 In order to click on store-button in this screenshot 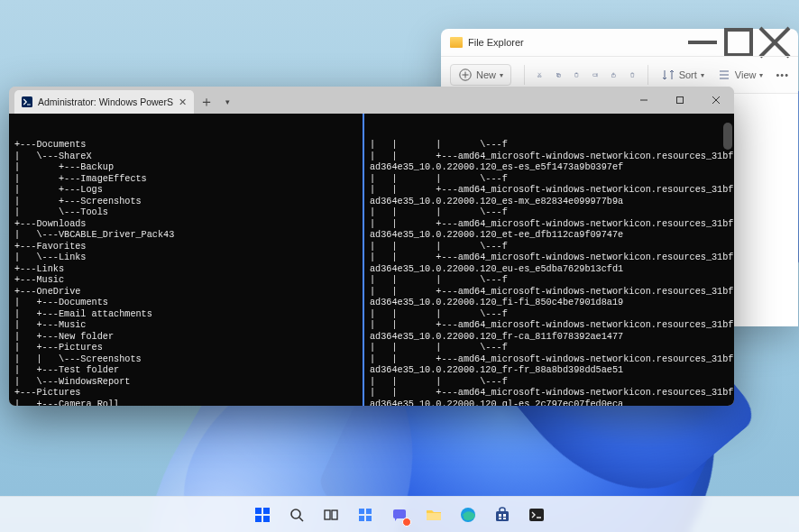, I will do `click(502, 515)`.